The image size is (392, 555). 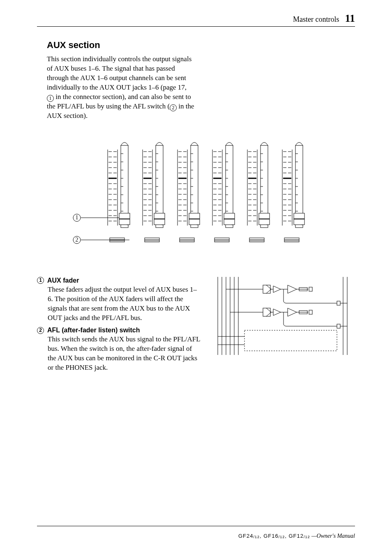 I want to click on desc-title-1: AUX fader, so click(x=63, y=281).